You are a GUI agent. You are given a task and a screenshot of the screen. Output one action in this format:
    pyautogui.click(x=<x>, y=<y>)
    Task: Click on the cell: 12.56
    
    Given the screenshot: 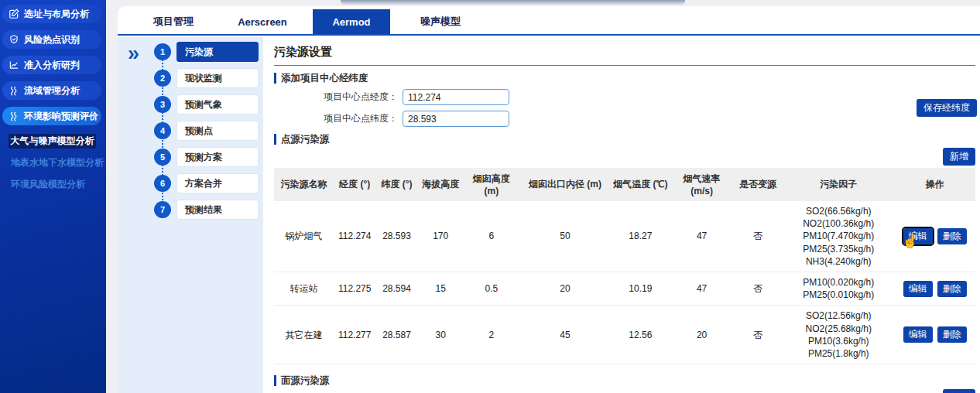 What is the action you would take?
    pyautogui.click(x=641, y=335)
    